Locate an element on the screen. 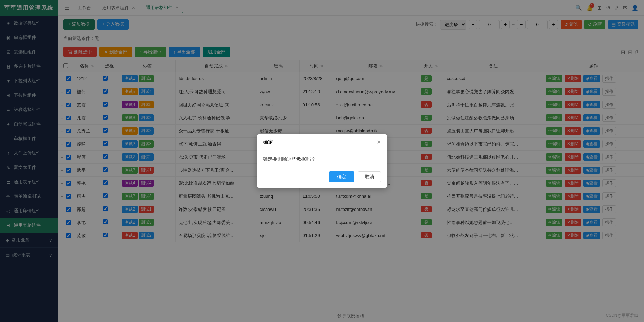  modal-ok-button: 确定 is located at coordinates (342, 177).